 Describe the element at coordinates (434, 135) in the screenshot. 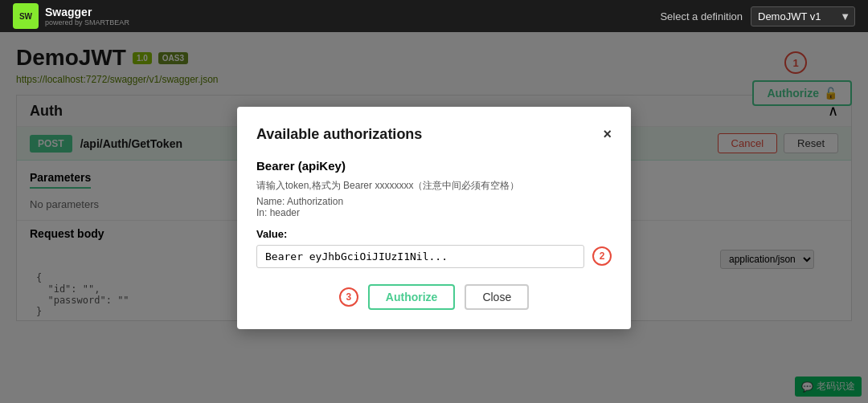

I see `modal-header: Available authorizations ×` at that location.